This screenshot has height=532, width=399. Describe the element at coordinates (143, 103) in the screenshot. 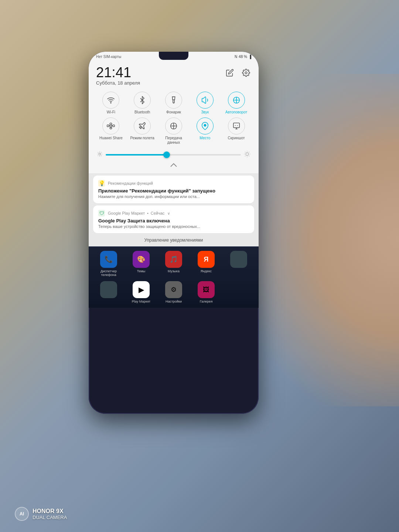

I see `toggle-bluetooth: Bluetooth` at that location.